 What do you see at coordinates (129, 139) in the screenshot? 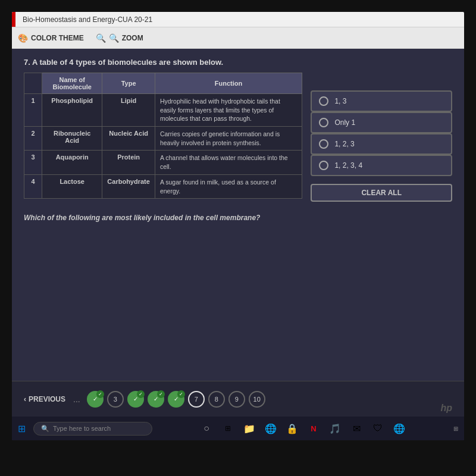
I see `row-type: Nucleic Acid` at bounding box center [129, 139].